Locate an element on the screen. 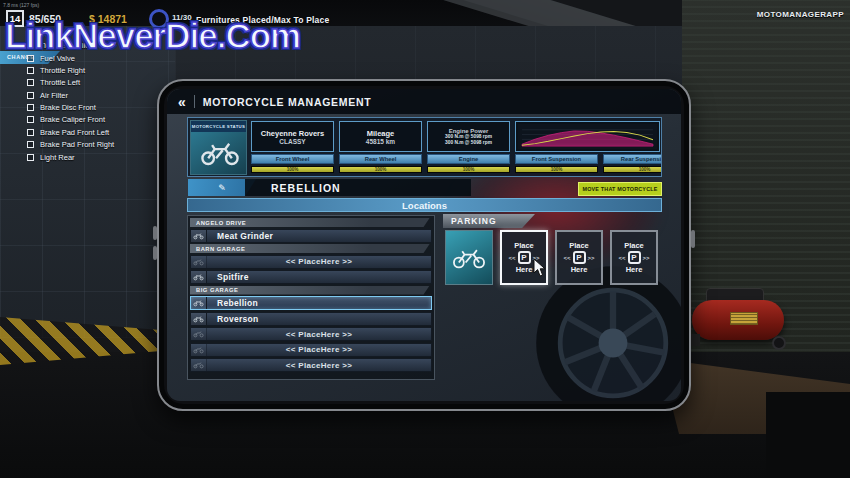 This screenshot has width=850, height=478. mouse-cursor is located at coordinates (540, 268).